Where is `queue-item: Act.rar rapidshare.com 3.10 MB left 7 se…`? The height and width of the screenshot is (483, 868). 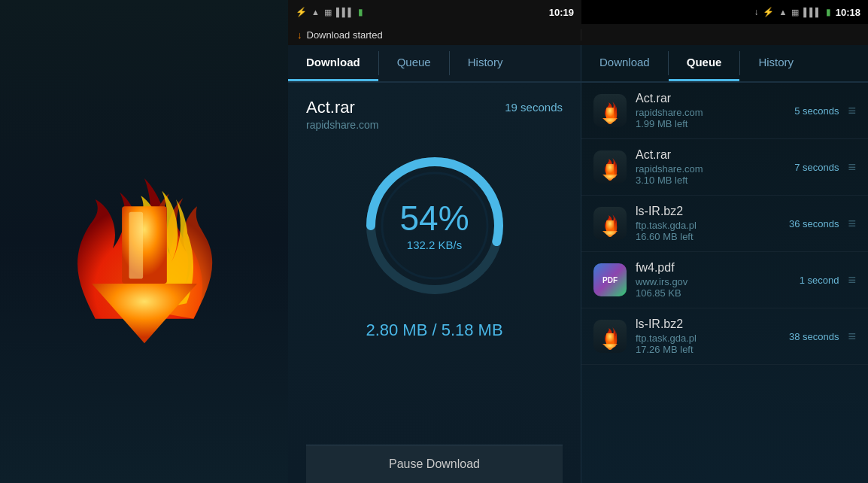
queue-item: Act.rar rapidshare.com 3.10 MB left 7 se… is located at coordinates (725, 167).